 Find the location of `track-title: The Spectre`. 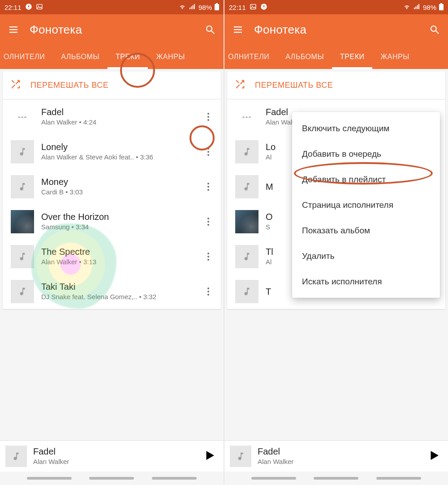

track-title: The Spectre is located at coordinates (116, 252).